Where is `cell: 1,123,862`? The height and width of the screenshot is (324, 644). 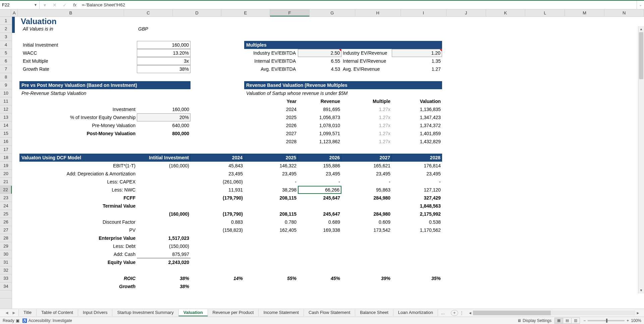 cell: 1,123,862 is located at coordinates (320, 142).